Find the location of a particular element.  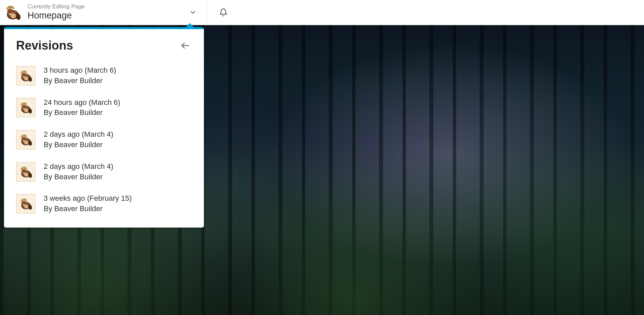

revision-time: 3 hours ago (March 6) is located at coordinates (80, 70).